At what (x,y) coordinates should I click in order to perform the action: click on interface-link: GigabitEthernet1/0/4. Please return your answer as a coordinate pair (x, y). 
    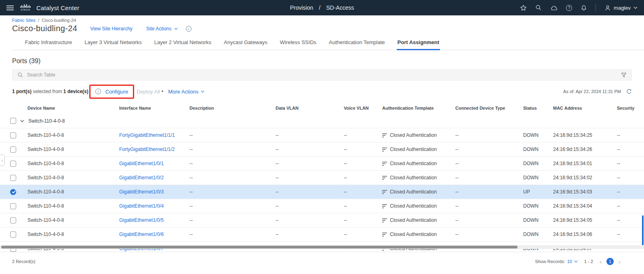
    Looking at the image, I should click on (141, 206).